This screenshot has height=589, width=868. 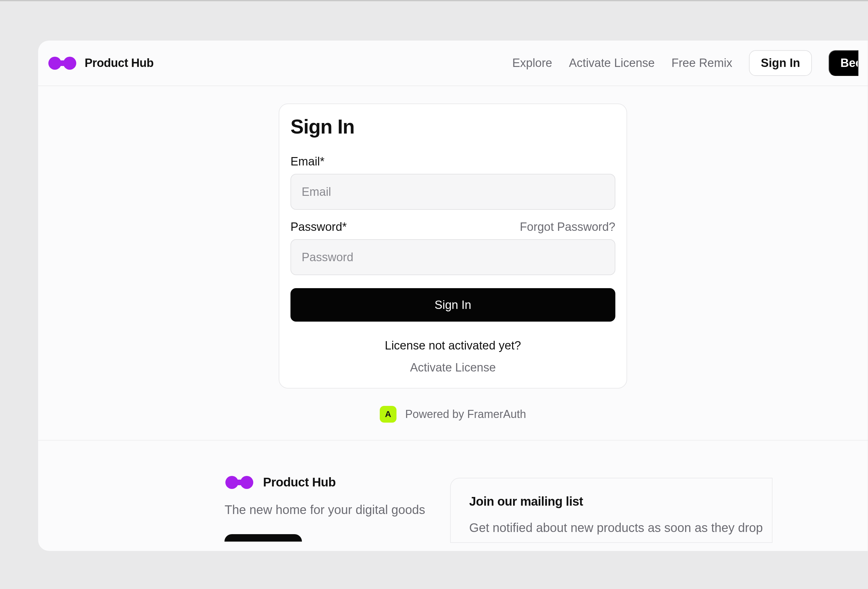 What do you see at coordinates (388, 414) in the screenshot?
I see `powered-badge-icon: A` at bounding box center [388, 414].